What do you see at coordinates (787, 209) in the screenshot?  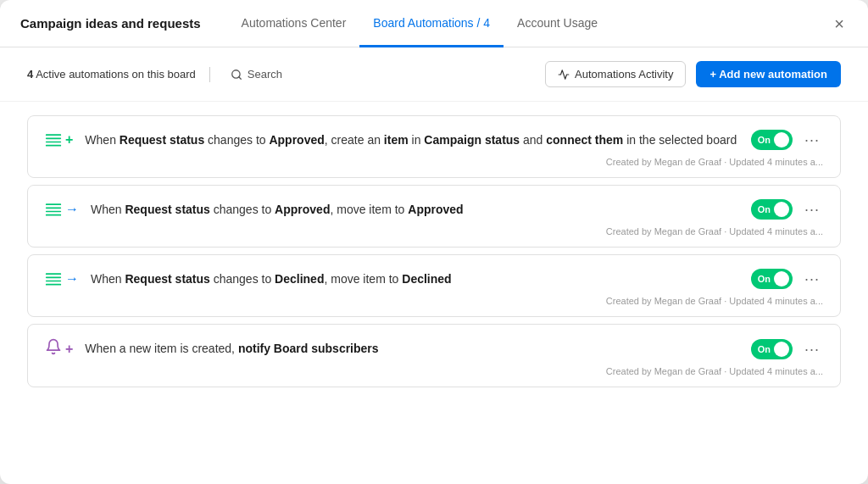 I see `automation-controls-2: On ···` at bounding box center [787, 209].